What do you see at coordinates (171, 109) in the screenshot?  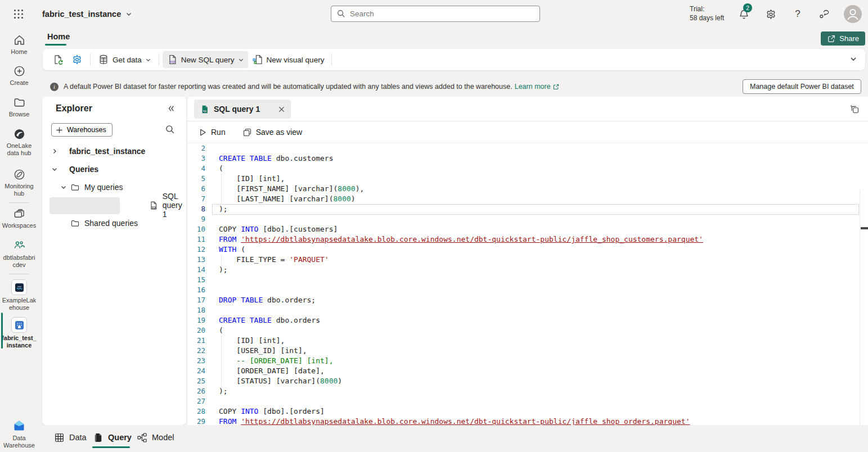 I see `collapse-panel-icon` at bounding box center [171, 109].